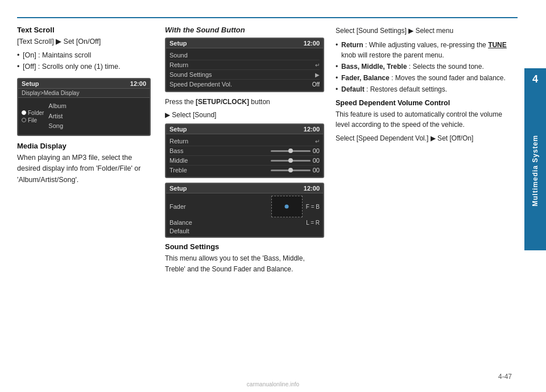 The image size is (546, 392). I want to click on top-decorative-line, so click(267, 18).